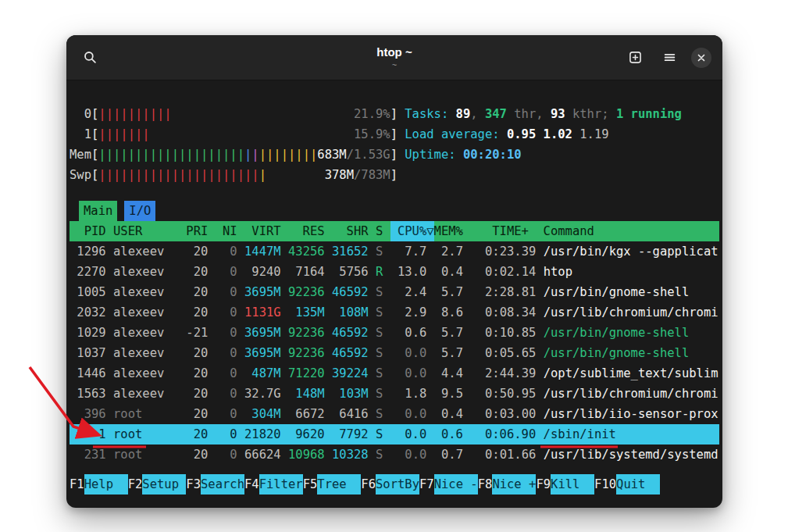 This screenshot has width=788, height=532. I want to click on fnkey-f10: F10Quit, so click(627, 484).